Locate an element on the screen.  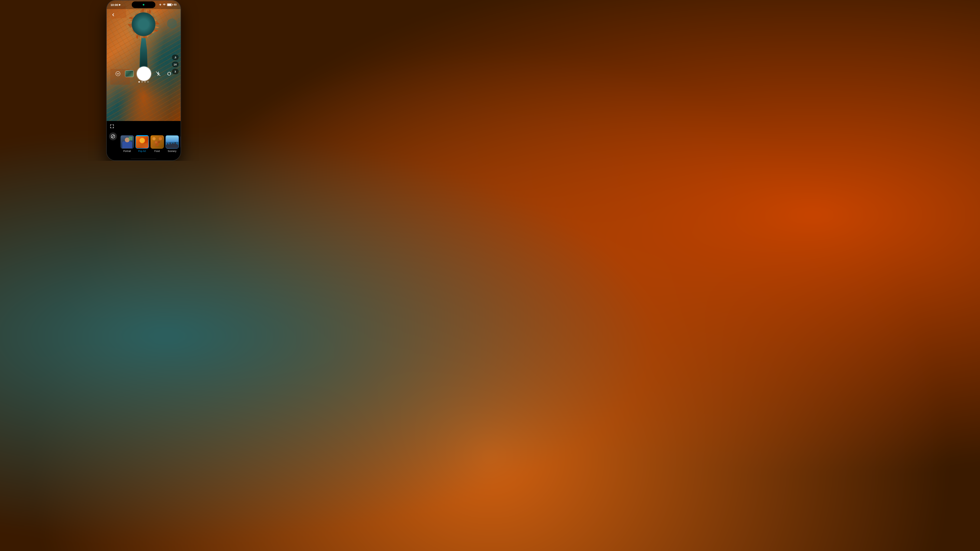
phone-frame: 10:00 ▶ ✈ is located at coordinates (144, 81).